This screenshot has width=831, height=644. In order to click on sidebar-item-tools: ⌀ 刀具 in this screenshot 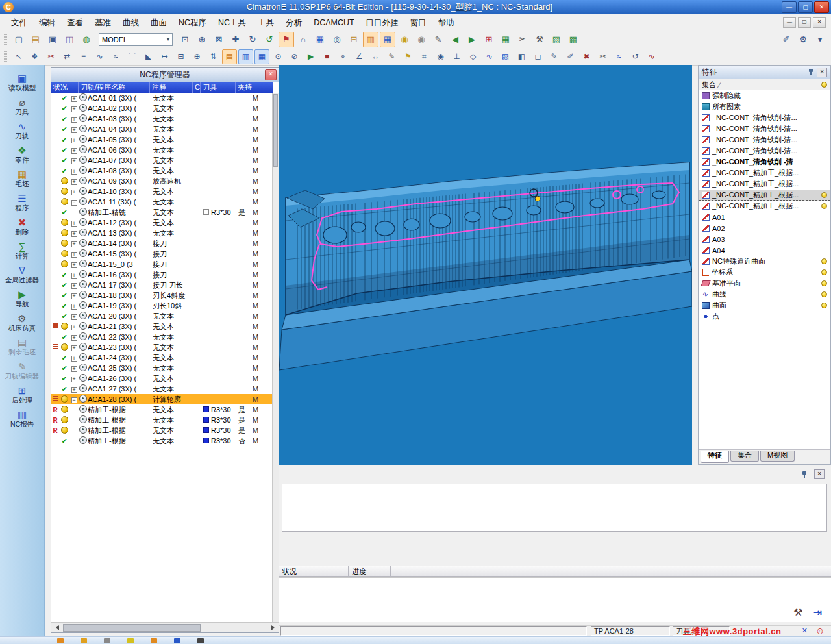, I will do `click(22, 106)`.